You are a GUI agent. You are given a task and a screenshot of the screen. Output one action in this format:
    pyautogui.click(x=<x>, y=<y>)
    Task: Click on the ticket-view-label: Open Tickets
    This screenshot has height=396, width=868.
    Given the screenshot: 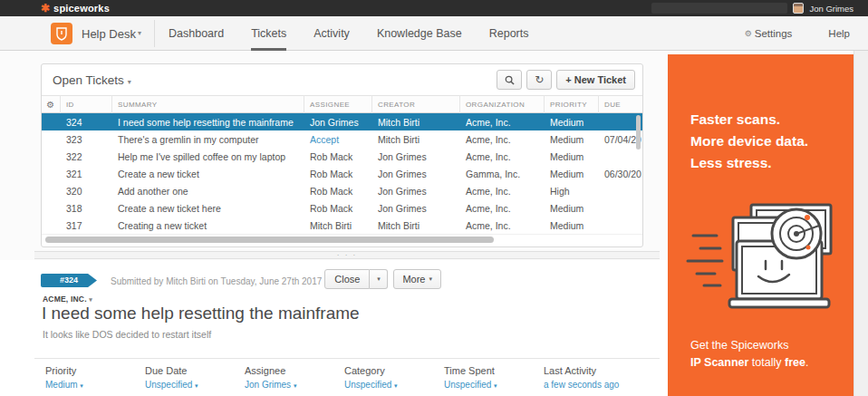 What is the action you would take?
    pyautogui.click(x=89, y=80)
    